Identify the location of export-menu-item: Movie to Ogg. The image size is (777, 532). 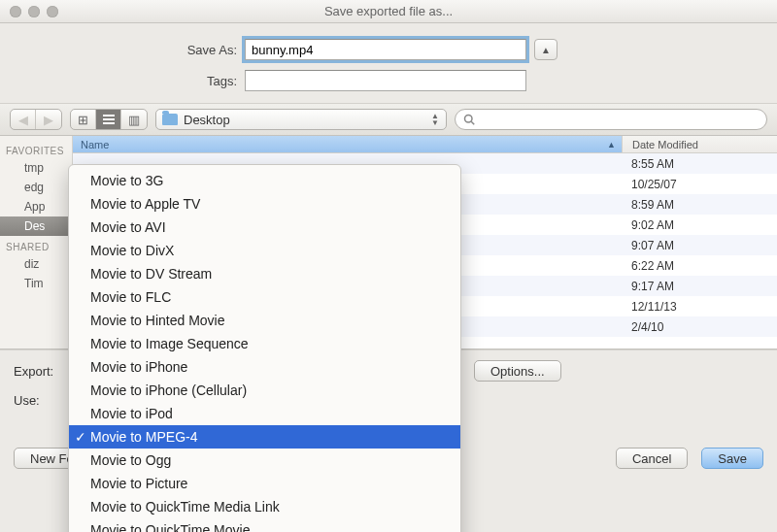
(264, 460).